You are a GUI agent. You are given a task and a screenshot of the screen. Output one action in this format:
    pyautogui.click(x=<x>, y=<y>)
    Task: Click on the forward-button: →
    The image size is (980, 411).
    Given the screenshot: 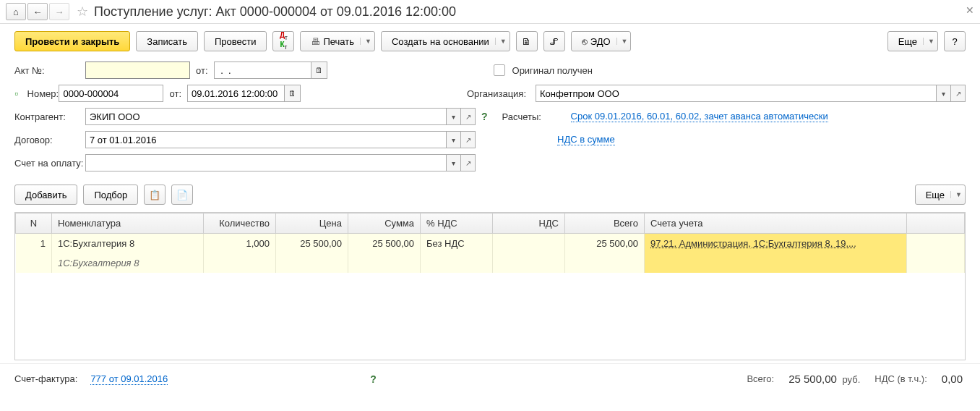 What is the action you would take?
    pyautogui.click(x=59, y=12)
    